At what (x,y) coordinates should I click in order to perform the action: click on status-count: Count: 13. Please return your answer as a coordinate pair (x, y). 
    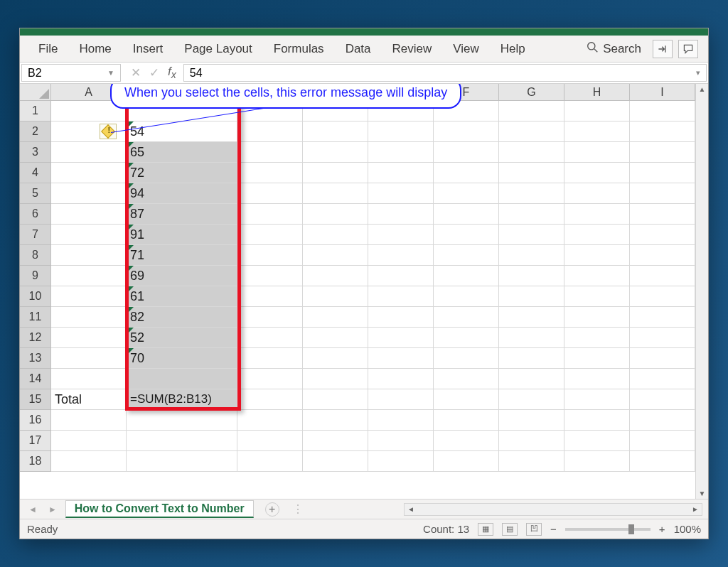
    Looking at the image, I should click on (446, 529).